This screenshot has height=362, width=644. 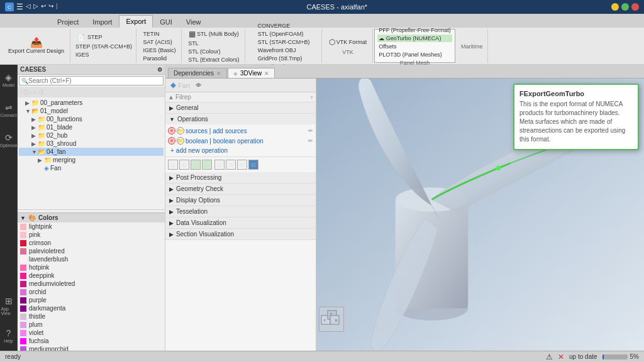 I want to click on tab-view: View, so click(x=194, y=21).